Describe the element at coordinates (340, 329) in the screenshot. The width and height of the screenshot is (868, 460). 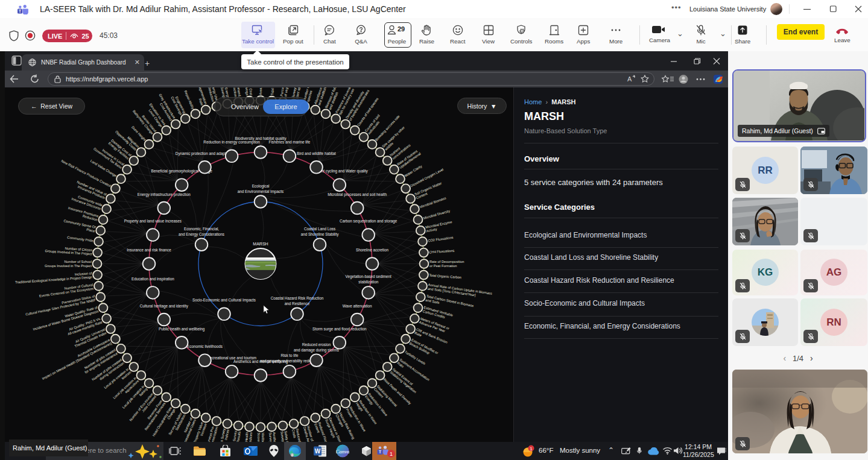
I see `svg-text:Storm surge and flood reductio: Storm surge and flood reduction` at that location.